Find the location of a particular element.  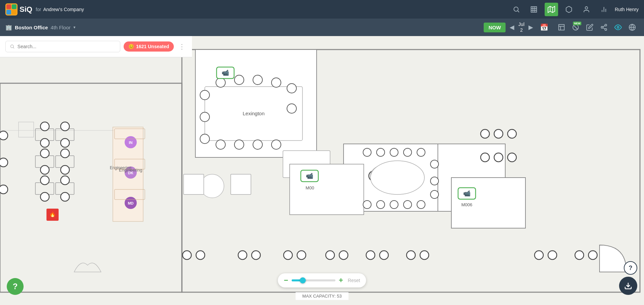

building-small-icon: 🏢 is located at coordinates (9, 28).